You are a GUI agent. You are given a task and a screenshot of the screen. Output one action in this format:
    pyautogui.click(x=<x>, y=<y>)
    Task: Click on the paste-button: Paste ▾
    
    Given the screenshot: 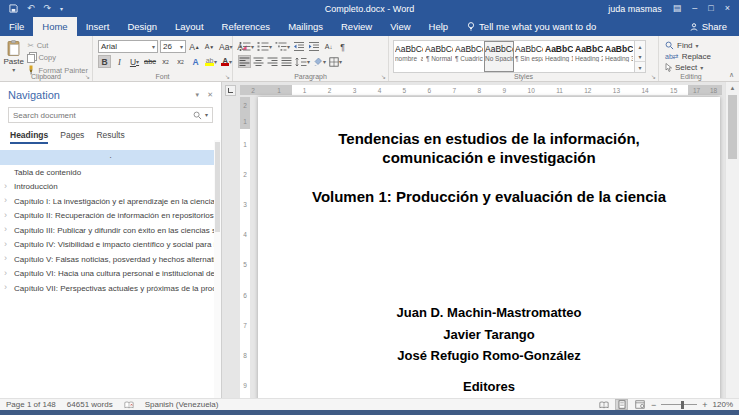 What is the action you would take?
    pyautogui.click(x=14, y=54)
    